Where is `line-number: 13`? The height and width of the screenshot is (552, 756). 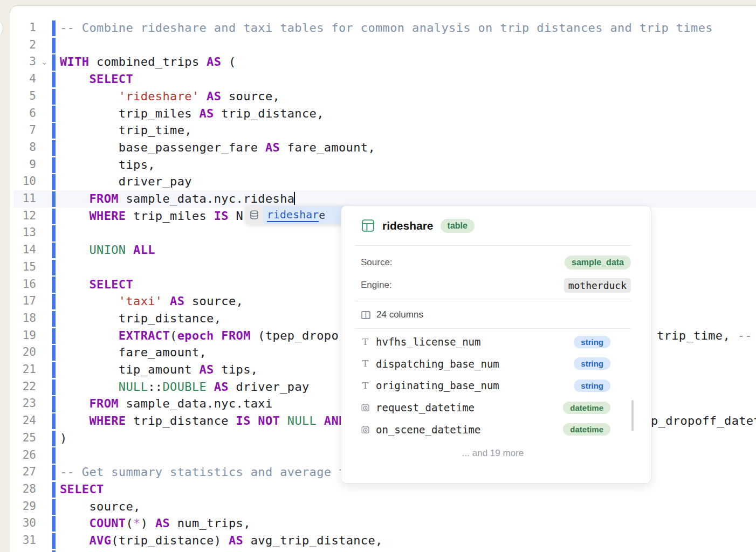 line-number: 13 is located at coordinates (23, 233).